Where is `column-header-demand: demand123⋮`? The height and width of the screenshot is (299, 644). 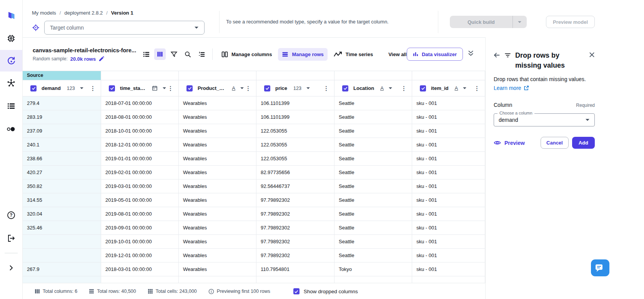 column-header-demand: demand123⋮ is located at coordinates (62, 88).